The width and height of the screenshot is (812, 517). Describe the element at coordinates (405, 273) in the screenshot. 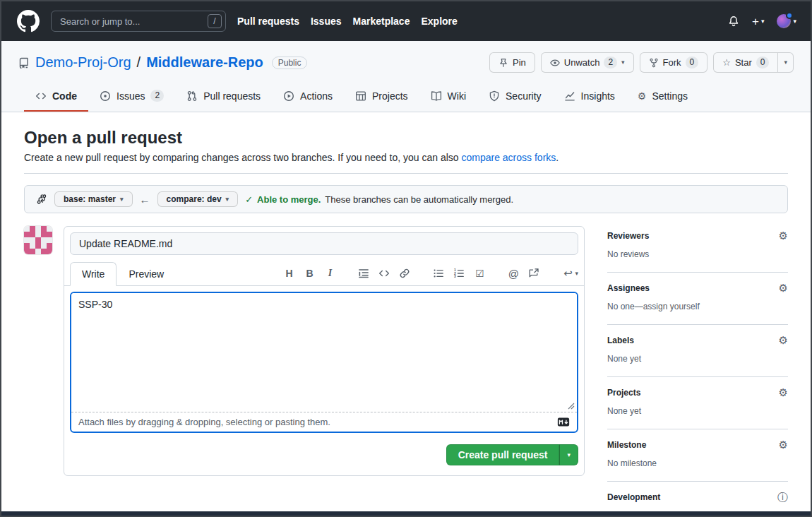

I see `link-button` at that location.